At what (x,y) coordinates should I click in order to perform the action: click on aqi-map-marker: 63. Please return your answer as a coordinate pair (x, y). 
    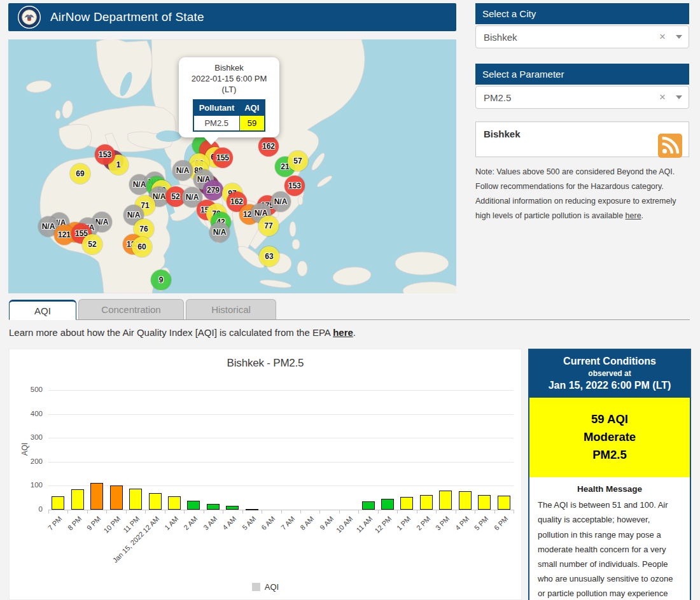
    Looking at the image, I should click on (269, 256).